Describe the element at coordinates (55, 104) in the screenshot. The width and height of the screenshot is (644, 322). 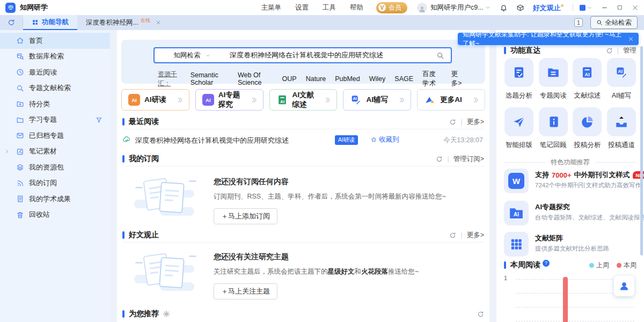
I see `sidebar-item-unclassified: 待分类` at that location.